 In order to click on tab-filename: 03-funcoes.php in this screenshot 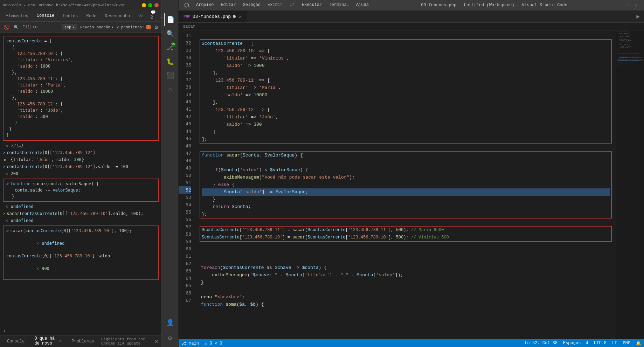, I will do `click(212, 17)`.